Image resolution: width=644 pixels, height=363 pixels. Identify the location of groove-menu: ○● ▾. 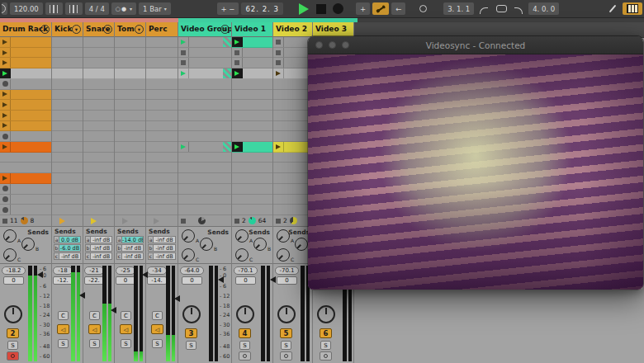
(124, 8).